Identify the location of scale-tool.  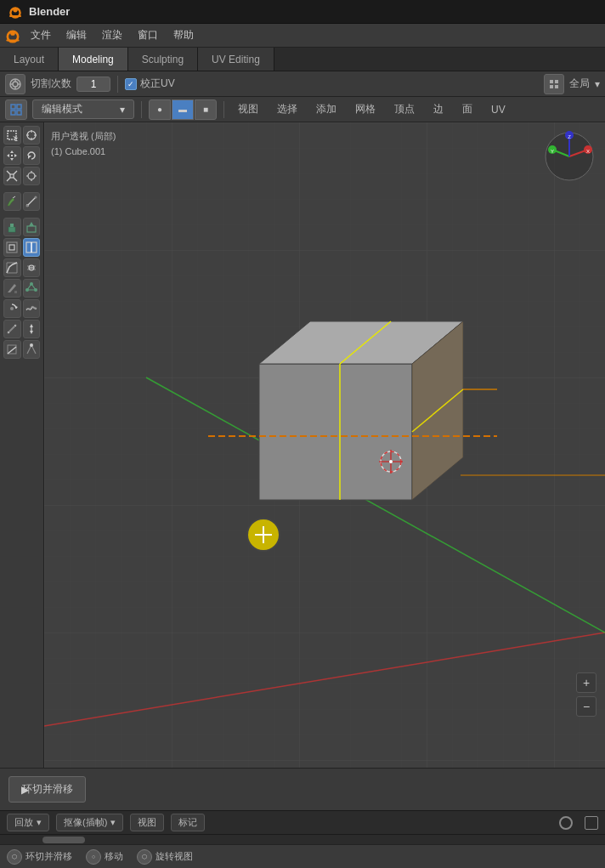
(12, 176).